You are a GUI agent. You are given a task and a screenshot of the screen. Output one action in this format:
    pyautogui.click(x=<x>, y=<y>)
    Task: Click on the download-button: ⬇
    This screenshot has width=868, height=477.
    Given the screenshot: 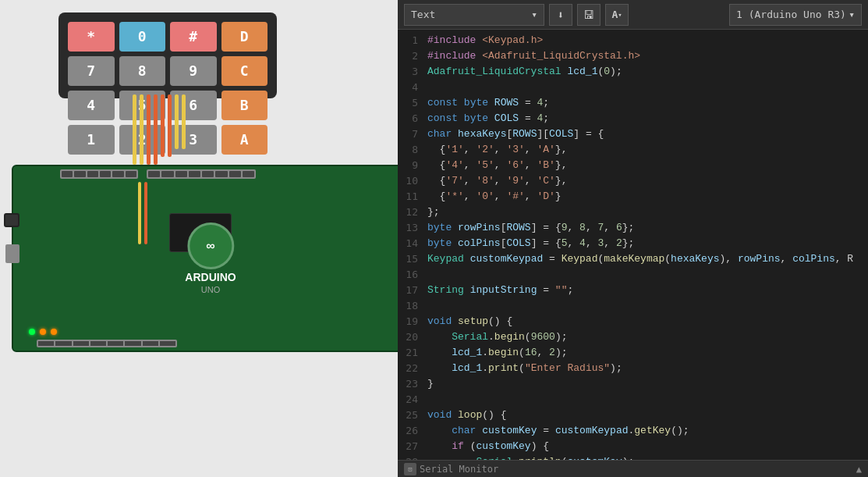 What is the action you would take?
    pyautogui.click(x=561, y=15)
    